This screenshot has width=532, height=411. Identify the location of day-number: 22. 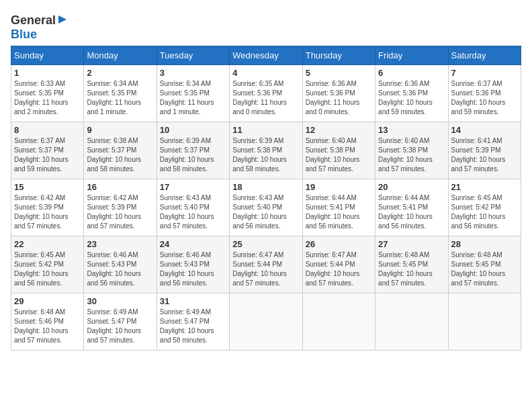
(47, 244).